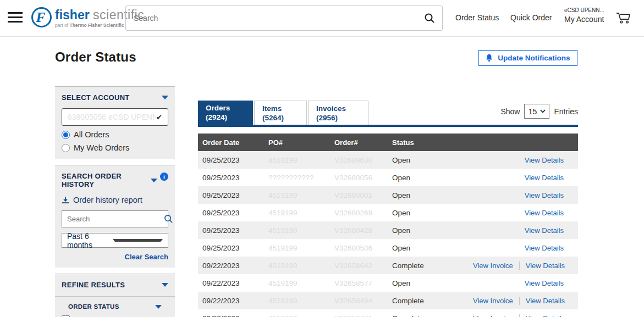 The width and height of the screenshot is (644, 317). What do you see at coordinates (430, 143) in the screenshot?
I see `col-status: Status` at bounding box center [430, 143].